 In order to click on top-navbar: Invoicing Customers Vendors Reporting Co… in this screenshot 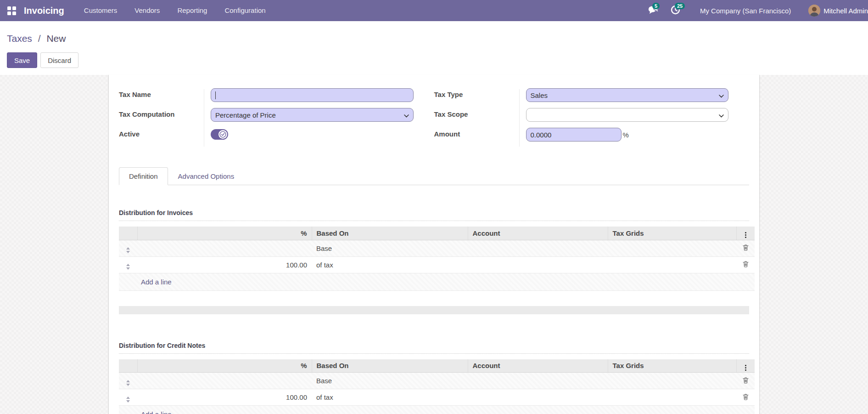, I will do `click(434, 11)`.